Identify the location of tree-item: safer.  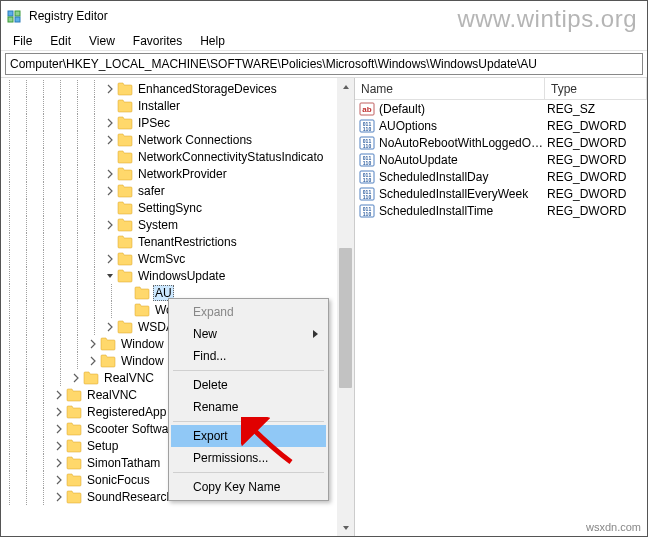
(178, 190).